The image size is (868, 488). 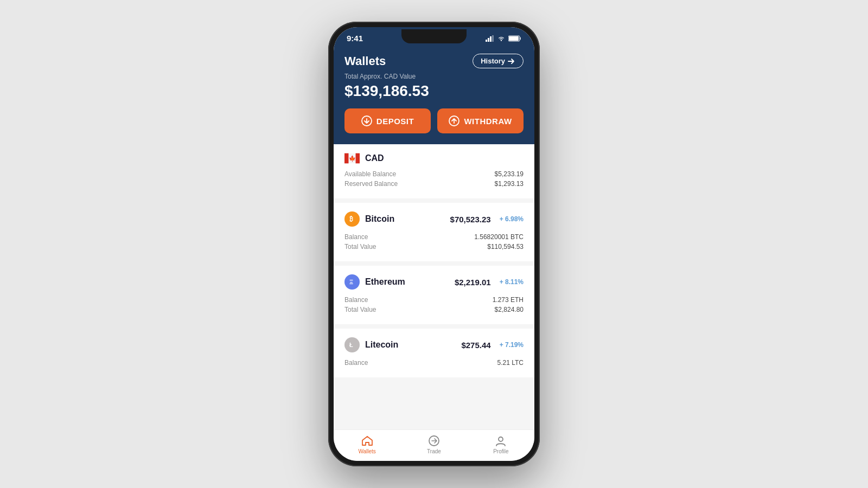 What do you see at coordinates (352, 219) in the screenshot?
I see `btc-icon: ₿` at bounding box center [352, 219].